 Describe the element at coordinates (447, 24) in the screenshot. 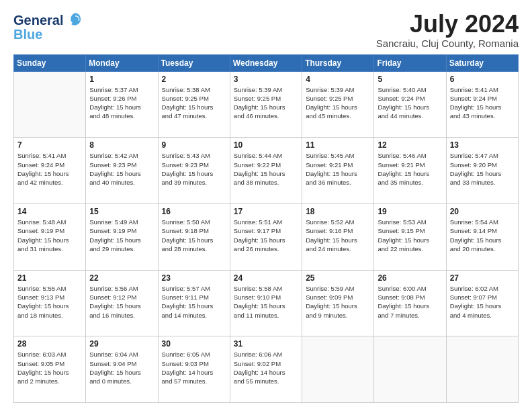

I see `month-title: July 2024` at that location.